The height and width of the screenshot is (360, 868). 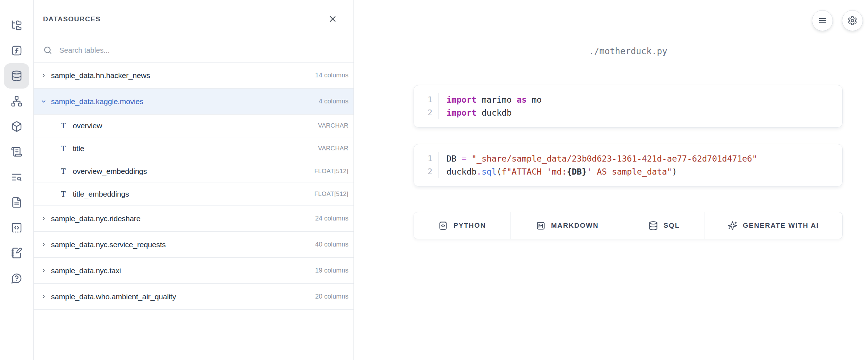 What do you see at coordinates (194, 149) in the screenshot?
I see `column-row: TtitleVARCHAR` at bounding box center [194, 149].